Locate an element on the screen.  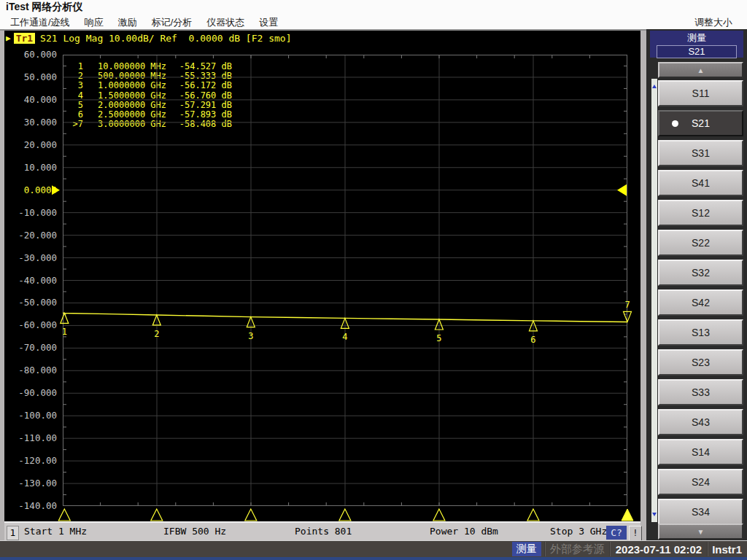
menu-item: 仪器状态 is located at coordinates (225, 23).